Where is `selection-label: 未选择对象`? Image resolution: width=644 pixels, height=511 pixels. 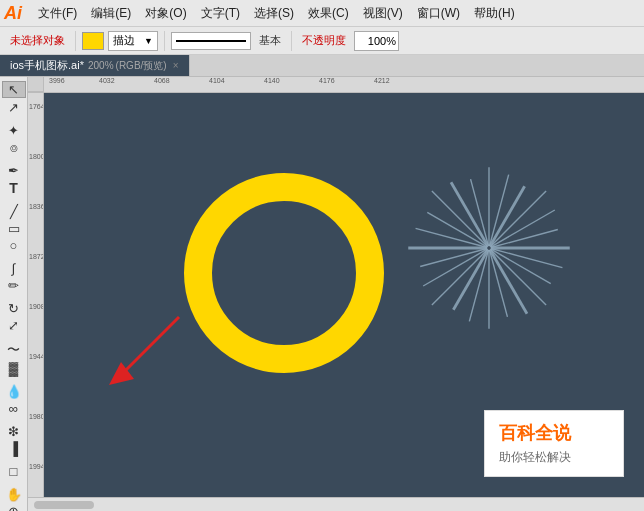
selection-label: 未选择对象 is located at coordinates (38, 40).